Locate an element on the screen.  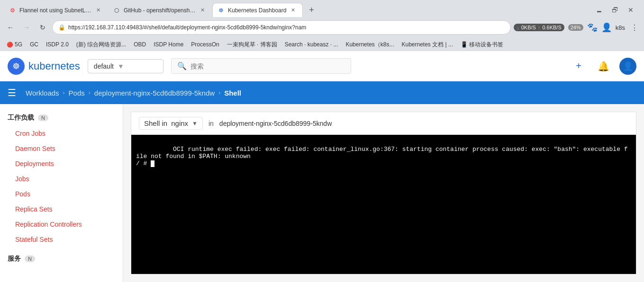
namespace-selector: default ▼ is located at coordinates (126, 66).